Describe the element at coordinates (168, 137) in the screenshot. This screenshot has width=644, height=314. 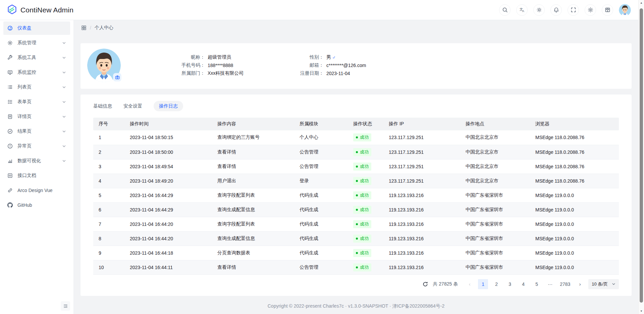
I see `table-cell: 2023-11-04 18:50:15` at that location.